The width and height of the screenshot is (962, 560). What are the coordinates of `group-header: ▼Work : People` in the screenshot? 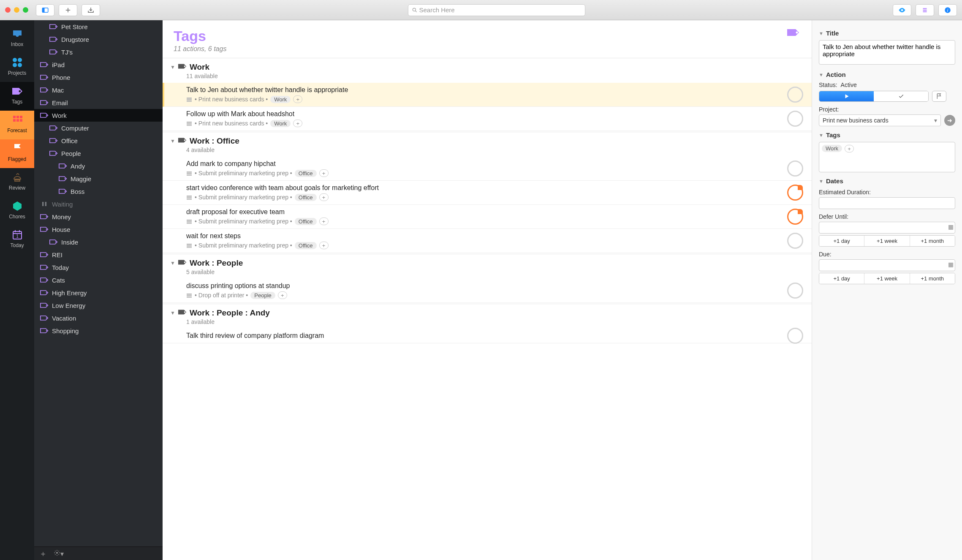 It's located at (487, 261).